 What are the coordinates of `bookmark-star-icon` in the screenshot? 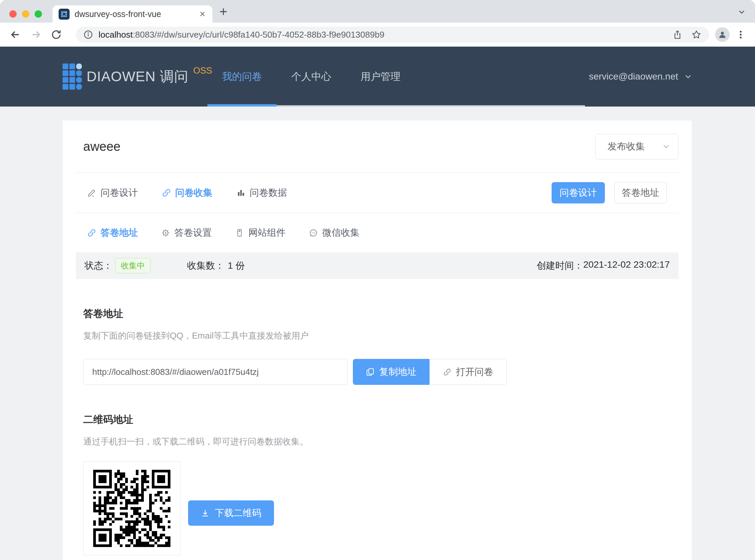 It's located at (696, 35).